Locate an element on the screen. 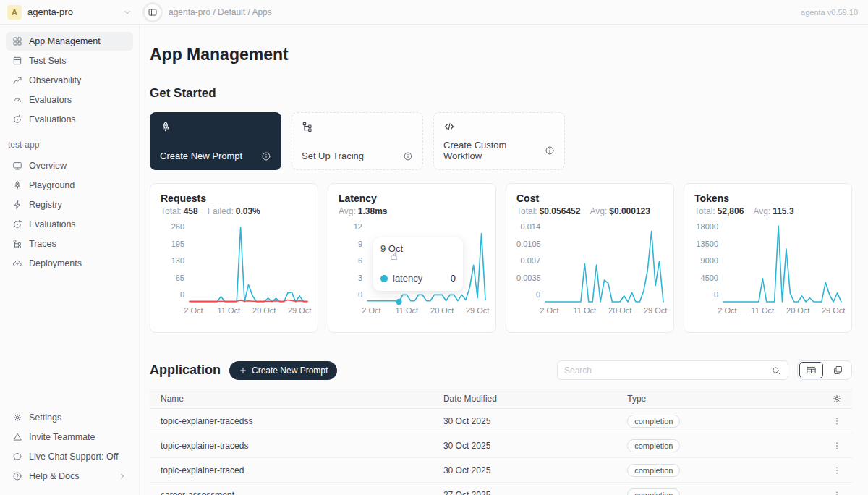 This screenshot has width=868, height=495. tree-icon is located at coordinates (307, 127).